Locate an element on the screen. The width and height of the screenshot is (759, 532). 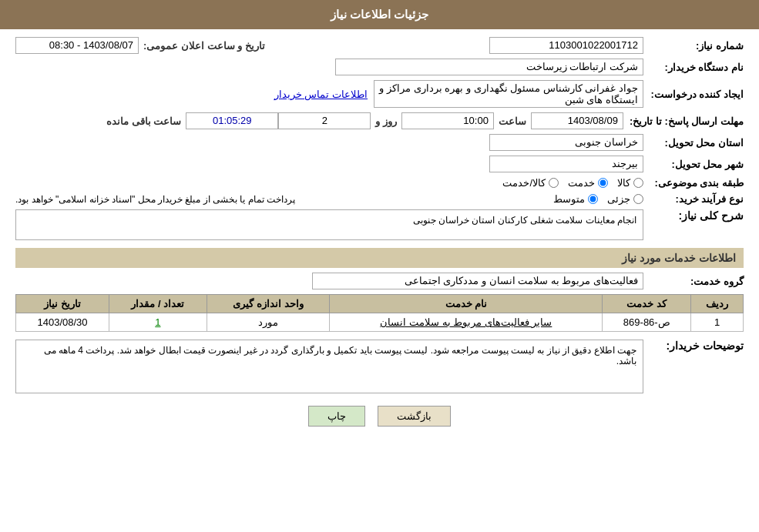
service-group-row: گروه خدمت: فعالیت‌های مربوط به سلامت انس… is located at coordinates (379, 281).